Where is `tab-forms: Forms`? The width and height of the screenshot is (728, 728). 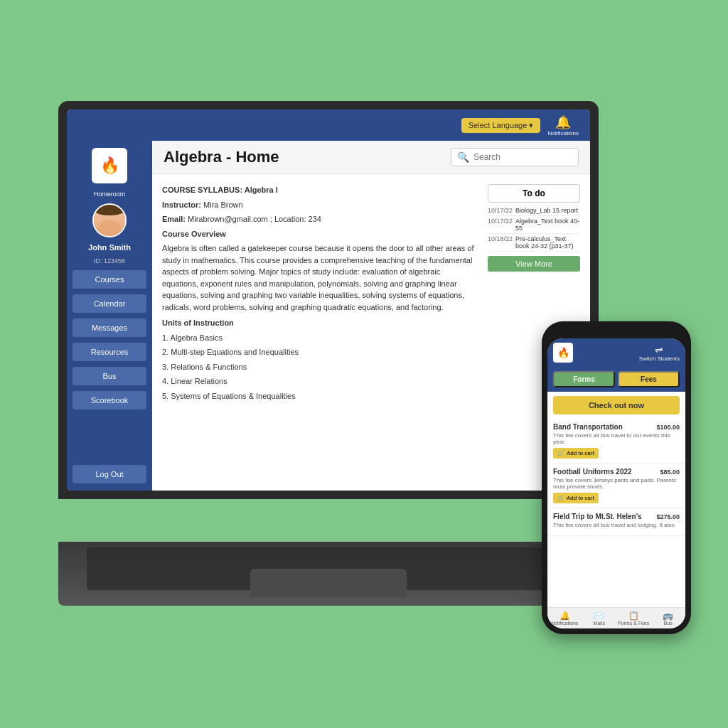 tab-forms: Forms is located at coordinates (584, 380).